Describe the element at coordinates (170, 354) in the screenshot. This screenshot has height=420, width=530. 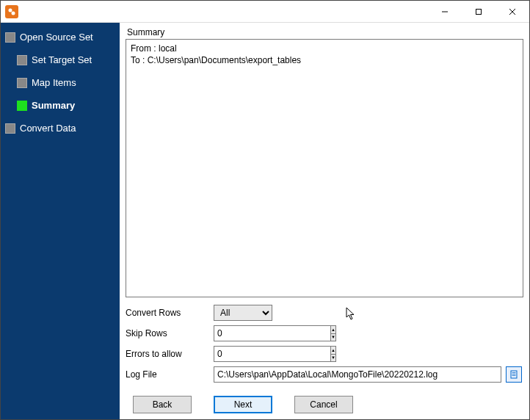
I see `errors-allow-label: Errors to allow` at that location.